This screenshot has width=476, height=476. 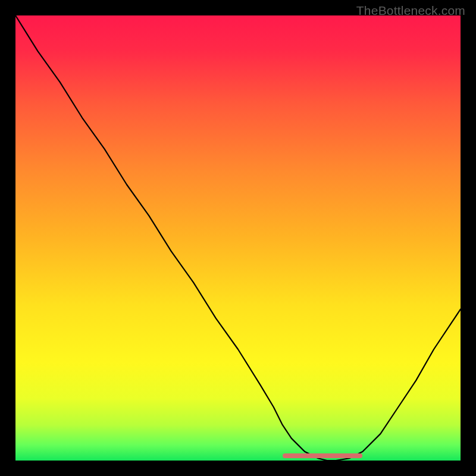 What do you see at coordinates (322, 456) in the screenshot?
I see `optimal-range-marker` at bounding box center [322, 456].